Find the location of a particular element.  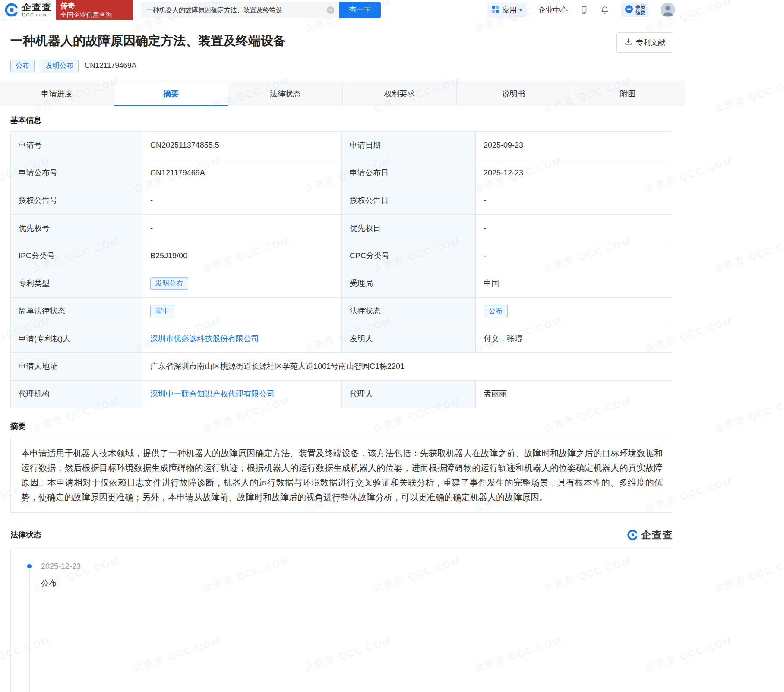

logo-name: 企查查 is located at coordinates (37, 7).